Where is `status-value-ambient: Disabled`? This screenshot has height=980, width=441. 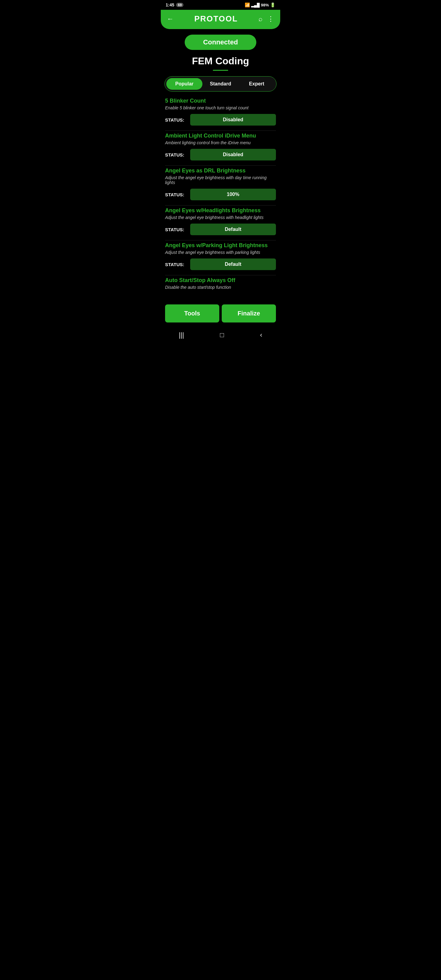
status-value-ambient: Disabled is located at coordinates (233, 154).